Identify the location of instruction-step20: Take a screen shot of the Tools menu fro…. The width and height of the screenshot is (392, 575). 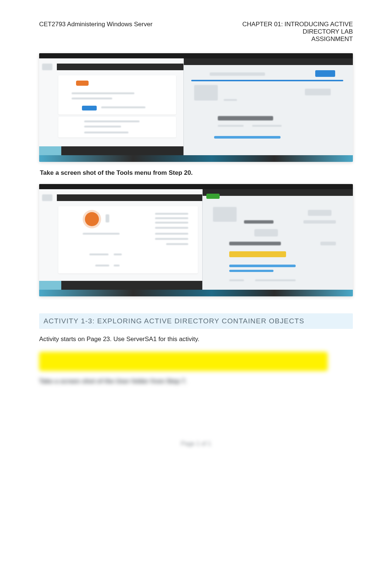
(196, 173).